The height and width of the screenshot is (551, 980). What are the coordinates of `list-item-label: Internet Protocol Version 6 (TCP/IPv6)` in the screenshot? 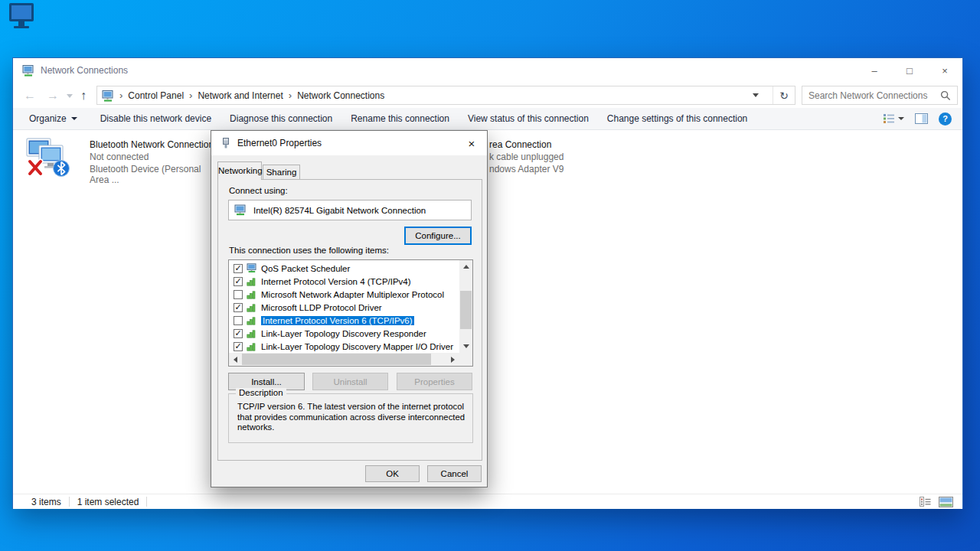 It's located at (338, 321).